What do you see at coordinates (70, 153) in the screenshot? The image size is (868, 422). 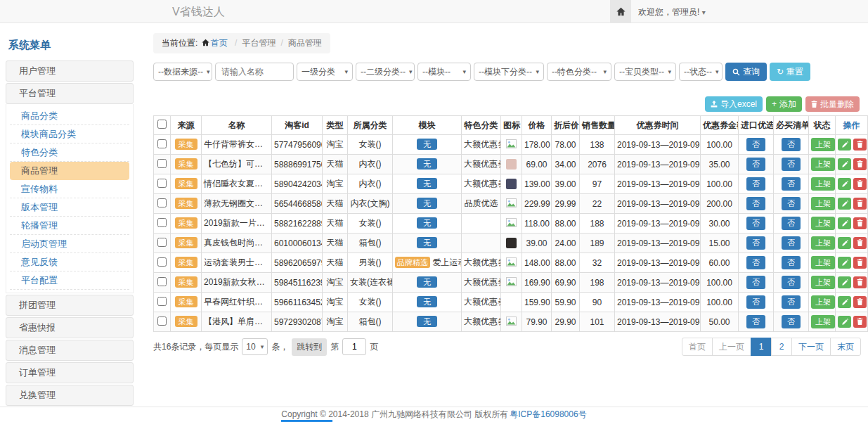 I see `sidebar-item-特色分类: 特色分类` at bounding box center [70, 153].